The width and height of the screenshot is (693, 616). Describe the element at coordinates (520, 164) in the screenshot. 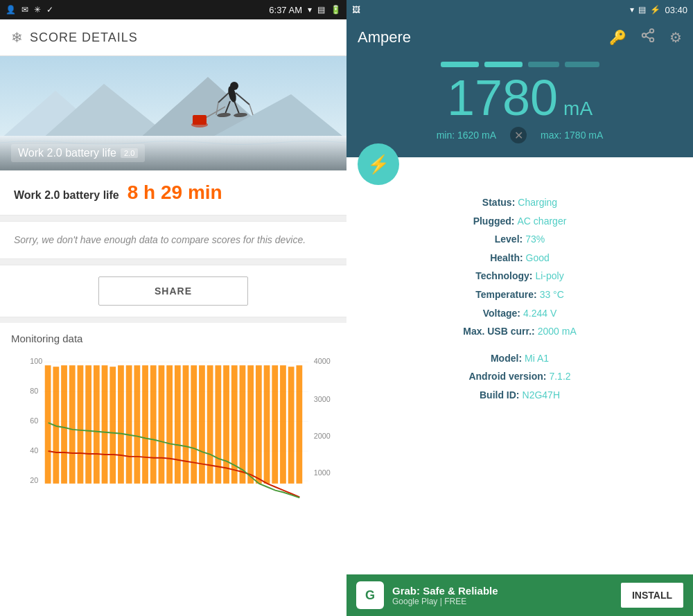

I see `battery-row: ⚡` at that location.